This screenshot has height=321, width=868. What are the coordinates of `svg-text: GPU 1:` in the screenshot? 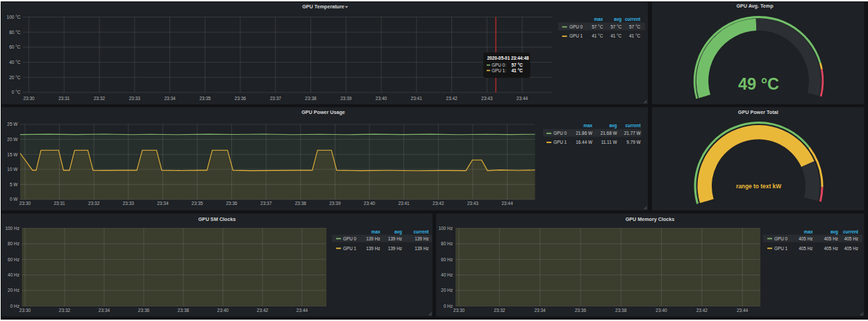 It's located at (499, 71).